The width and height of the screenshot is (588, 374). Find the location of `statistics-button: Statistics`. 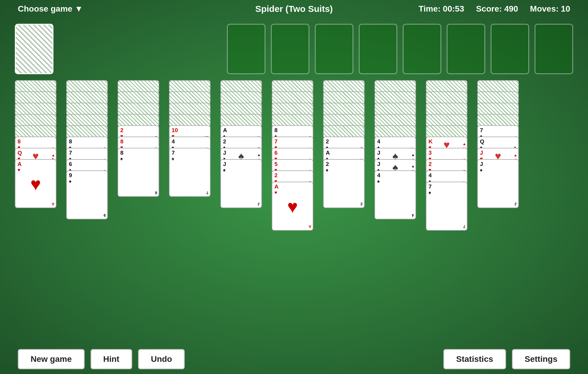

statistics-button: Statistics is located at coordinates (475, 359).